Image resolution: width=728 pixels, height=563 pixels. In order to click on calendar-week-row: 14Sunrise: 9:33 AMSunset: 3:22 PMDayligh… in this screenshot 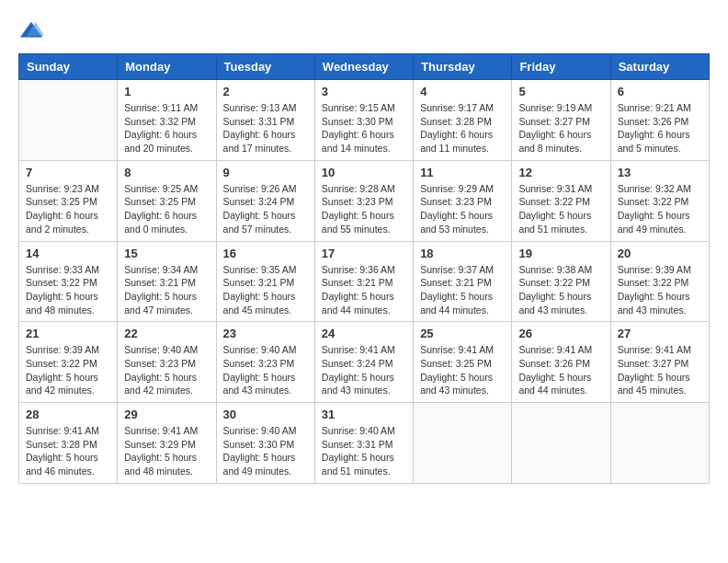, I will do `click(364, 282)`.